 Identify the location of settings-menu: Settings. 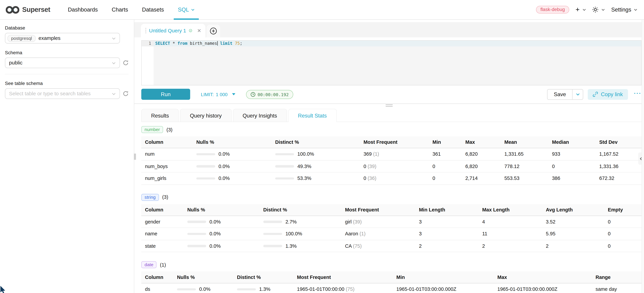
(624, 10).